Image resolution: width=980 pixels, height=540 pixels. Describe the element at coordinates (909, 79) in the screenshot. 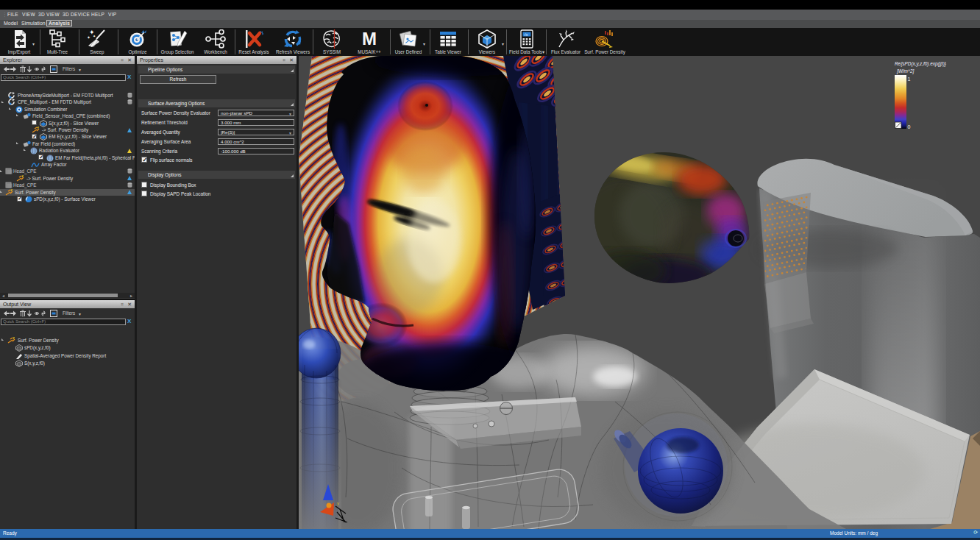

I see `svg-text: 1` at that location.